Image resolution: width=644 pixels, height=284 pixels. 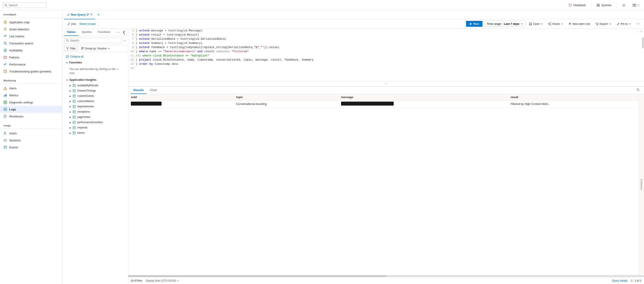 What do you see at coordinates (31, 88) in the screenshot?
I see `sidebar-item-alerts: Alerts` at bounding box center [31, 88].